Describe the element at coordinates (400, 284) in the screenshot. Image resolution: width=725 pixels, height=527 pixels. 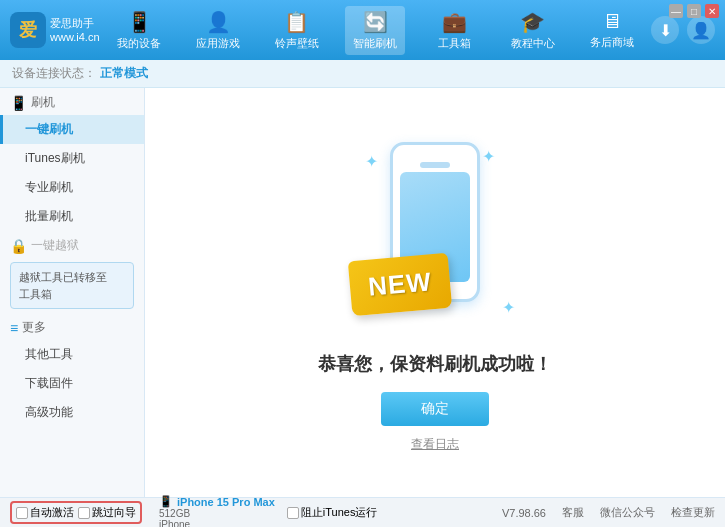
I see `new-badge-text: NEW` at that location.